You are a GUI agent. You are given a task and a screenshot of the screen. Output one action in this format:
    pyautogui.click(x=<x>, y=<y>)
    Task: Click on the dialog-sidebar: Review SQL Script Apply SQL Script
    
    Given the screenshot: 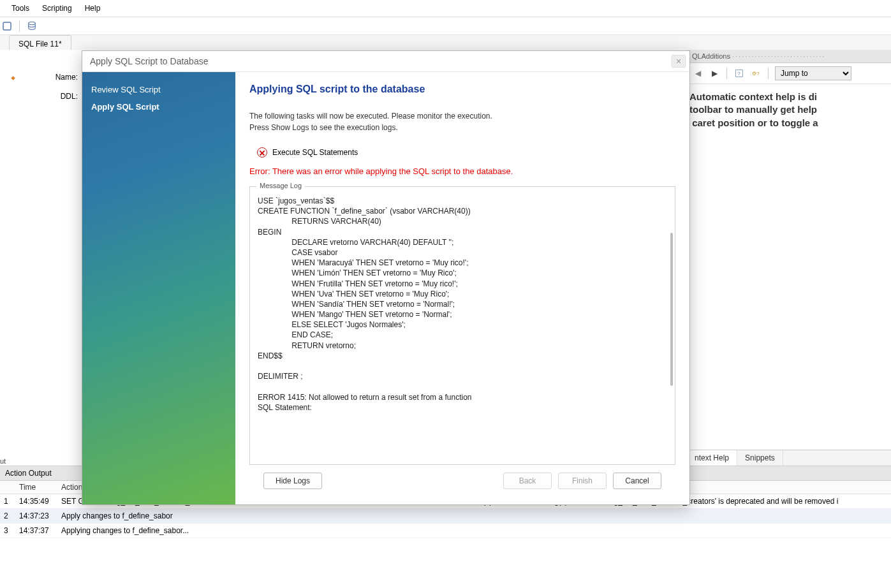 What is the action you would take?
    pyautogui.click(x=159, y=288)
    